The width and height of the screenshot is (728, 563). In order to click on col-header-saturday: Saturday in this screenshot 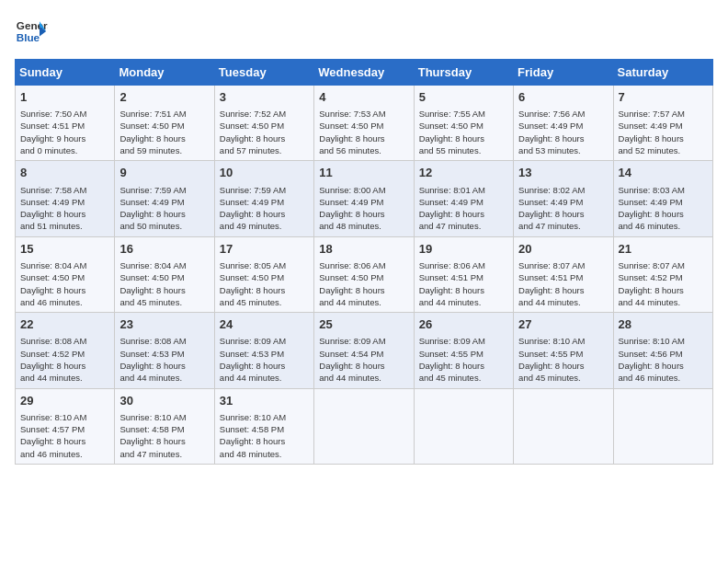, I will do `click(663, 73)`.